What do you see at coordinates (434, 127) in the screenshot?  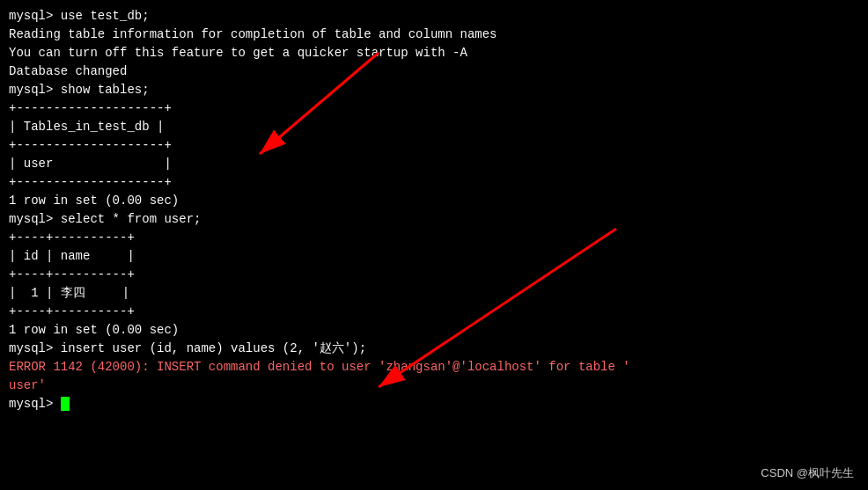 I see `terminal-line: | Tables_in_test_db |` at bounding box center [434, 127].